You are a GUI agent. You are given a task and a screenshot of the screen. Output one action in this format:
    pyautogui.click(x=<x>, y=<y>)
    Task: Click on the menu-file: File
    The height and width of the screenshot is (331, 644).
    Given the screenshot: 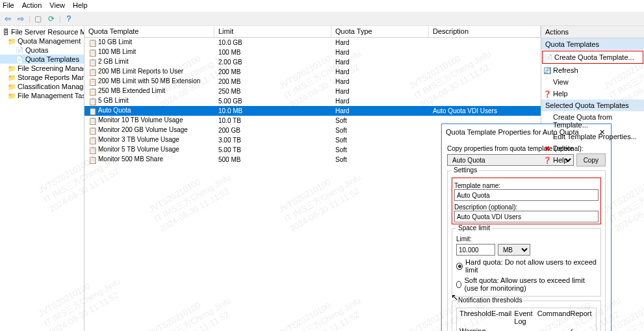 What is the action you would take?
    pyautogui.click(x=8, y=6)
    